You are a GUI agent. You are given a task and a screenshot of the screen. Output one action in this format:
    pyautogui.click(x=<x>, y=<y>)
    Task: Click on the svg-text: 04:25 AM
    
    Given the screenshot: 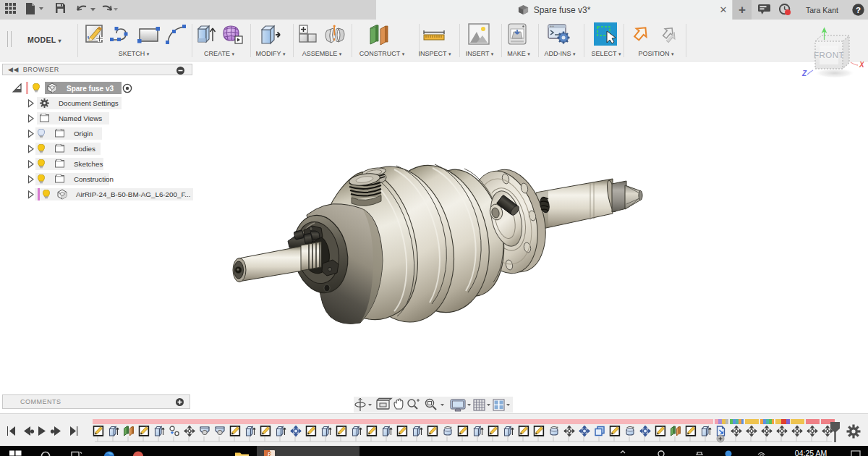 What is the action you would take?
    pyautogui.click(x=811, y=452)
    